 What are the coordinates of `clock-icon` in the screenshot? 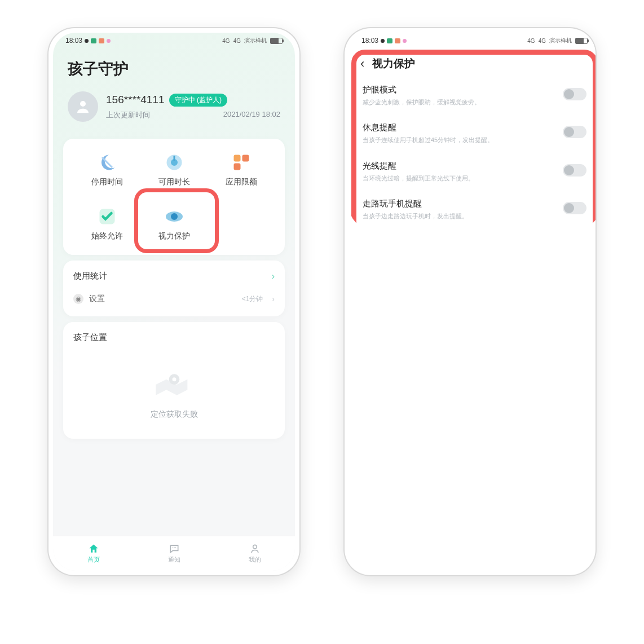 It's located at (174, 162).